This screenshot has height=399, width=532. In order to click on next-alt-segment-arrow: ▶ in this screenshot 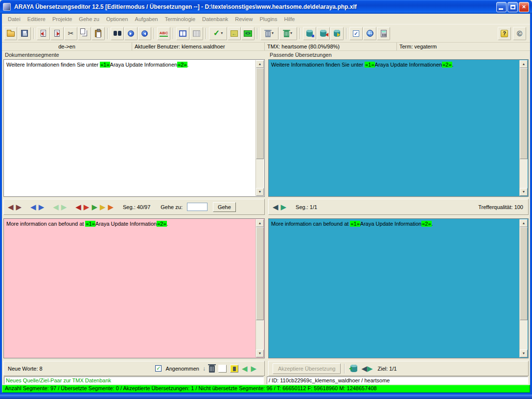, I will do `click(19, 207)`.